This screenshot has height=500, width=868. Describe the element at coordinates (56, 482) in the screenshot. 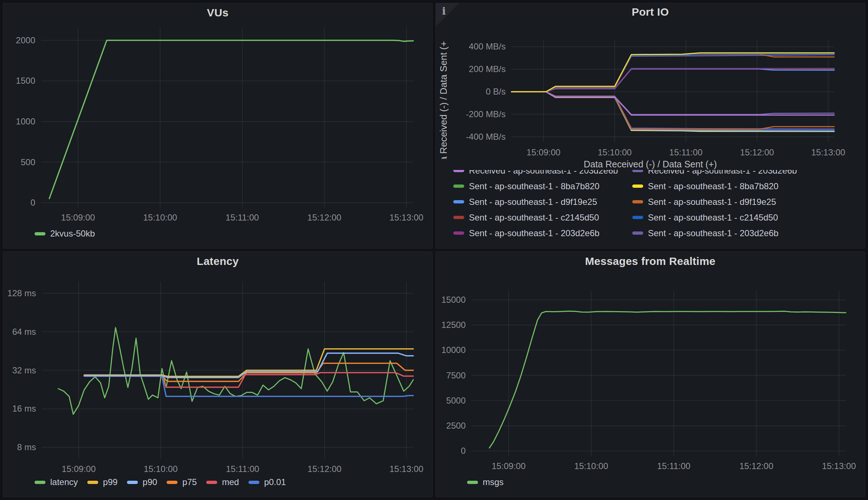

I see `legend-item: latency` at that location.